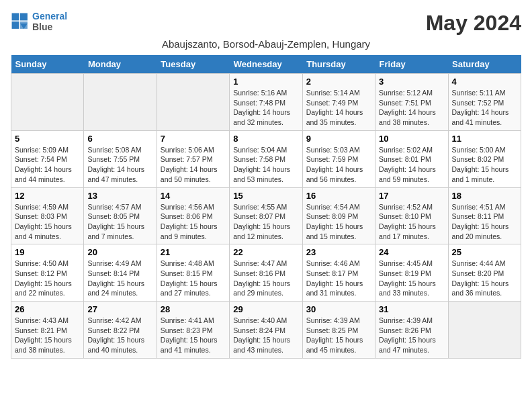 The image size is (532, 411). What do you see at coordinates (339, 82) in the screenshot?
I see `day-number: 2` at bounding box center [339, 82].